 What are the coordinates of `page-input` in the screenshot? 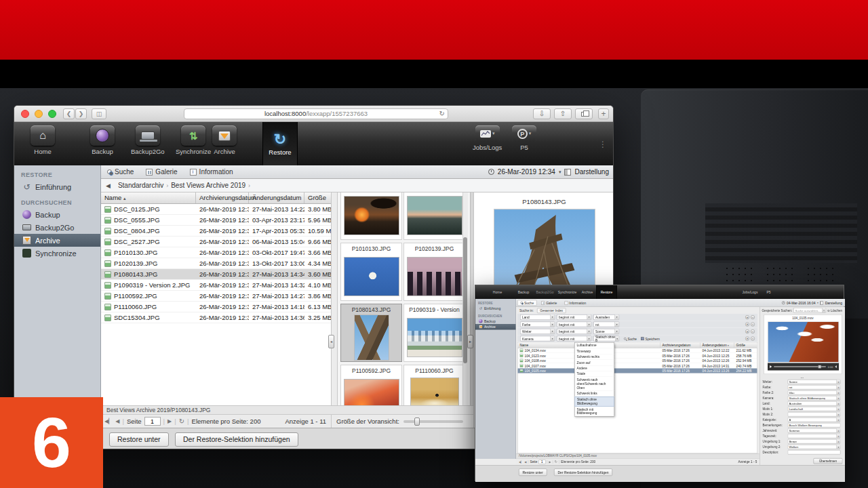 It's located at (542, 462).